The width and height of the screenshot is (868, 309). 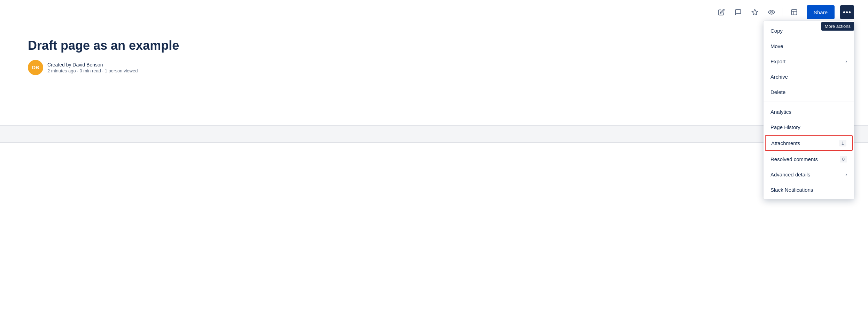 I want to click on menu-item-archive-label: Archive, so click(x=779, y=77).